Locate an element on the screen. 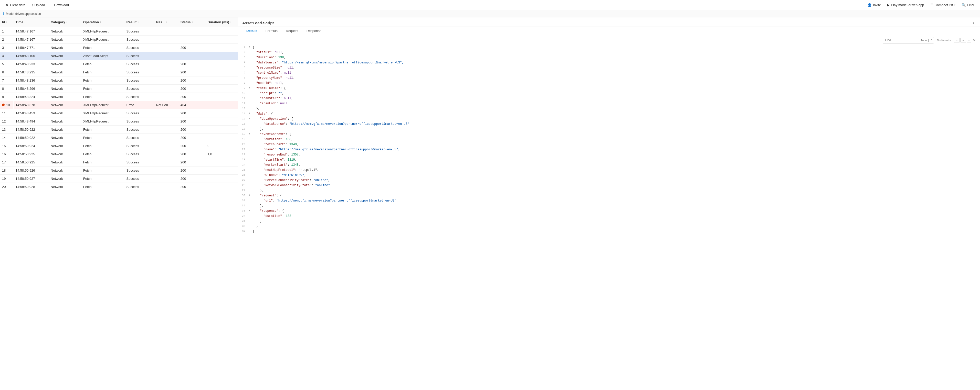  upload-icon: ↑ is located at coordinates (33, 5).